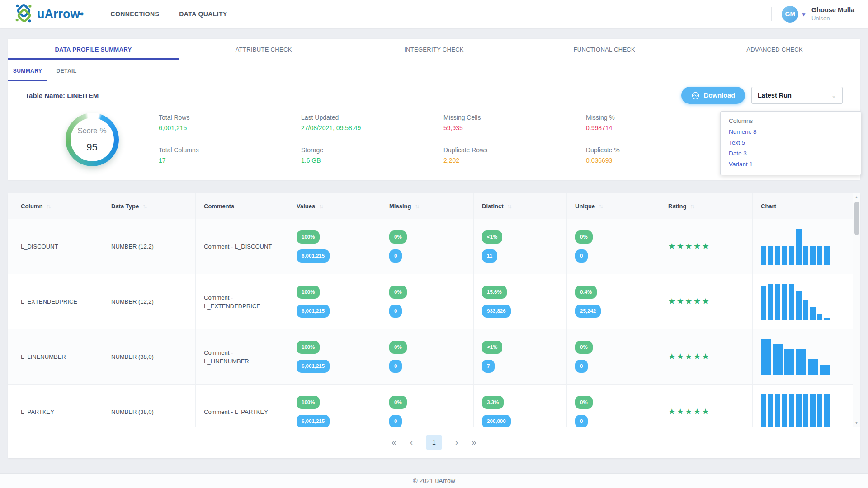  Describe the element at coordinates (613, 302) in the screenshot. I see `cell-unique: 0.4% 25,242` at that location.